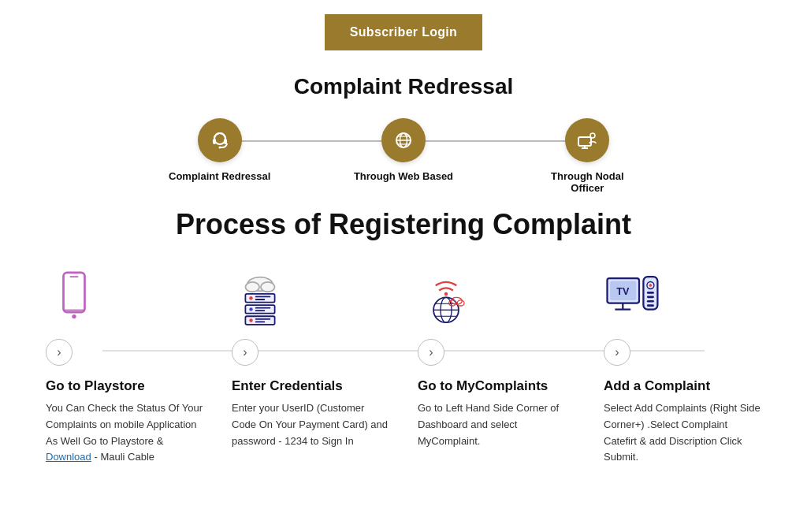  I want to click on process-title: Process of Registering Complaint, so click(404, 225).